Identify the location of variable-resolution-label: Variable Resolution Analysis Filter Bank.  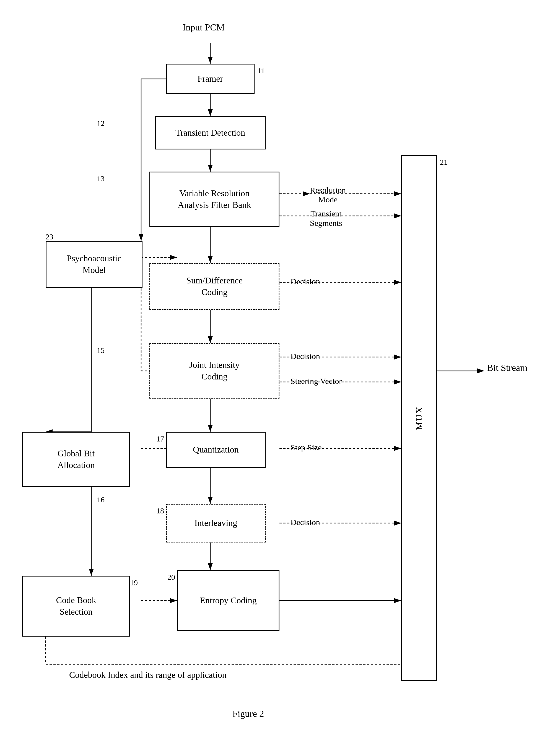
(215, 199).